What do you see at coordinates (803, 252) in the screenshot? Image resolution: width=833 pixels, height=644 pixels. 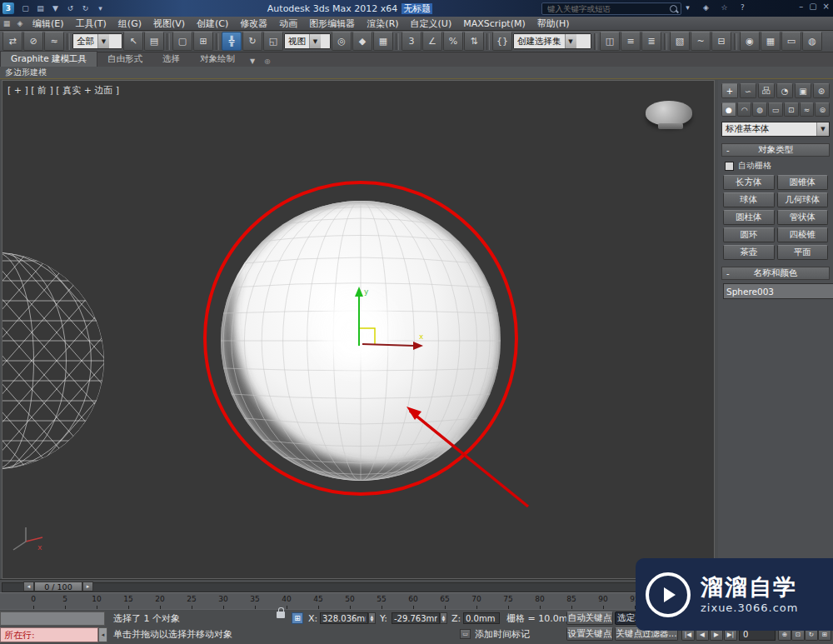 I see `plane-button: 平面` at bounding box center [803, 252].